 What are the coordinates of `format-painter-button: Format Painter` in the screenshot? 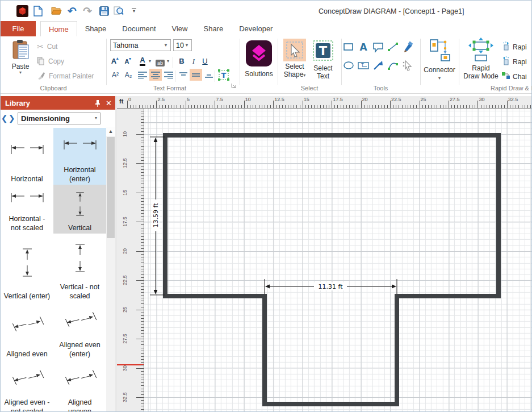 It's located at (65, 76).